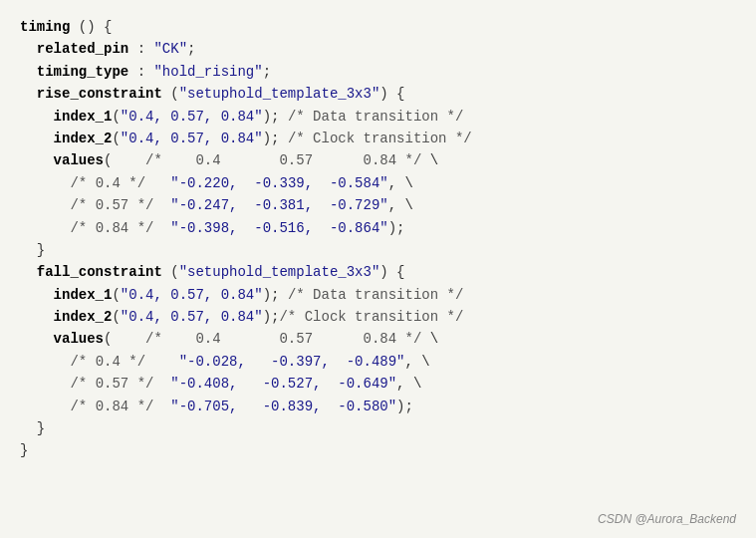  What do you see at coordinates (378, 406) in the screenshot?
I see `code-line: /* 0.84 */ "-0.705, -0.839, -0.580");` at bounding box center [378, 406].